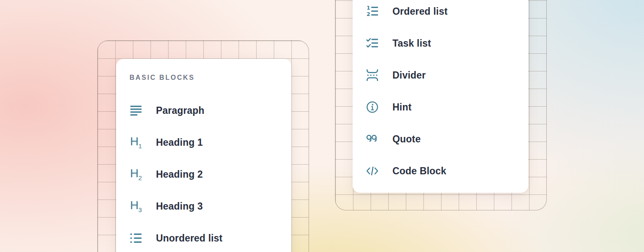 The image size is (644, 252). I want to click on menu-item-label: Heading 2, so click(179, 175).